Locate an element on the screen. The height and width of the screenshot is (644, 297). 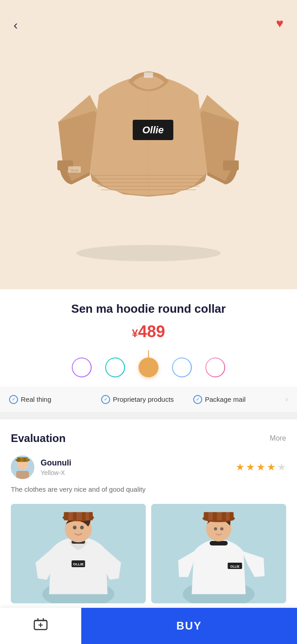
tag-real-label: Real thing is located at coordinates (36, 400).